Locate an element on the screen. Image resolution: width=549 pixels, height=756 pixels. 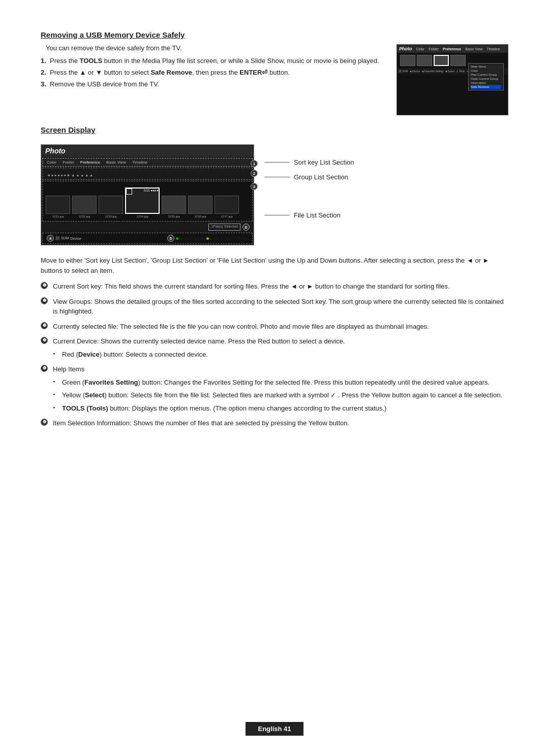
sm-bottom-bar: 4 ⬛ SUM Device 5 Favorites Setting Selec… is located at coordinates (147, 238).